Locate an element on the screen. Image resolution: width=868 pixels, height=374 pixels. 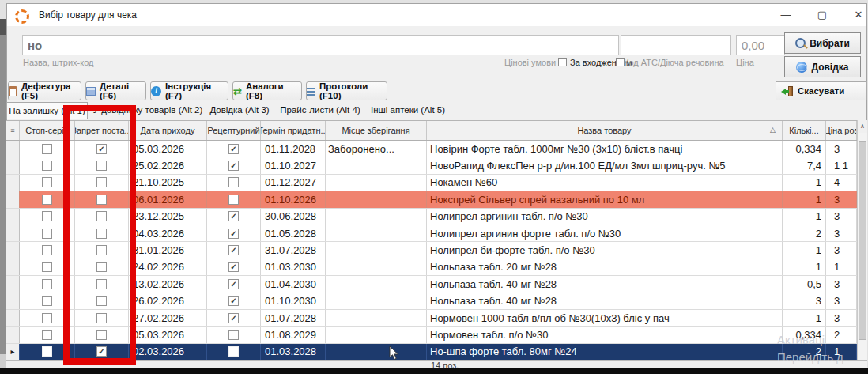
minimize-button: — is located at coordinates (786, 15).